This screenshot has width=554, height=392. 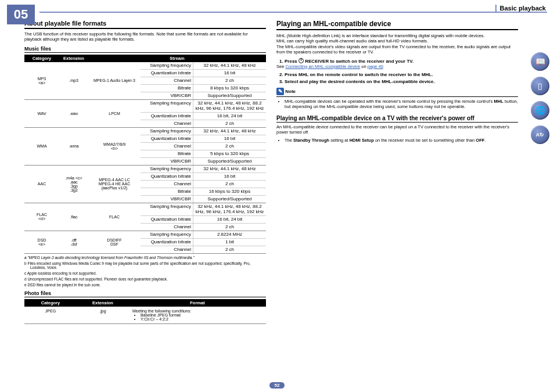 I want to click on heading-photo-files: Photo files, so click(x=145, y=294).